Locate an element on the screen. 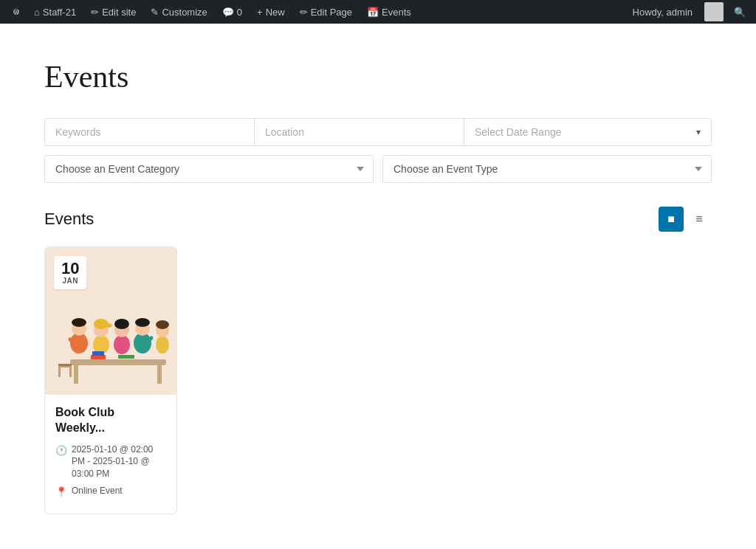 The image size is (756, 549). edit-page-label: Edit Page is located at coordinates (331, 12).